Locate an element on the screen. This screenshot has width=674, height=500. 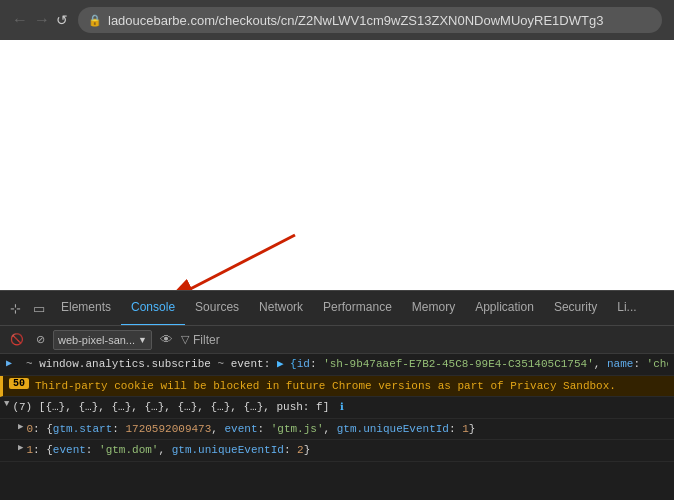
block-button: ⊘ is located at coordinates (40, 340).